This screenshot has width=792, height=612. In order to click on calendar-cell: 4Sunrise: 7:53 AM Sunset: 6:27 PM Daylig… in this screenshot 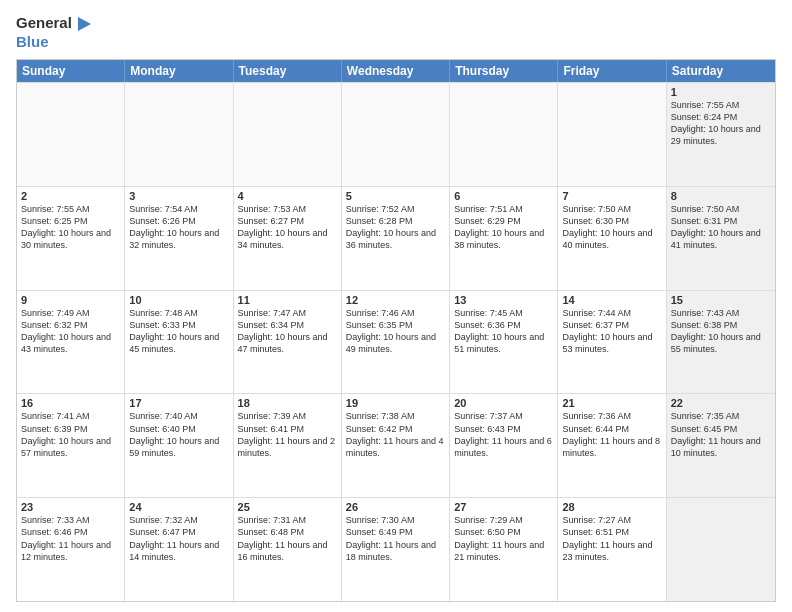, I will do `click(288, 238)`.